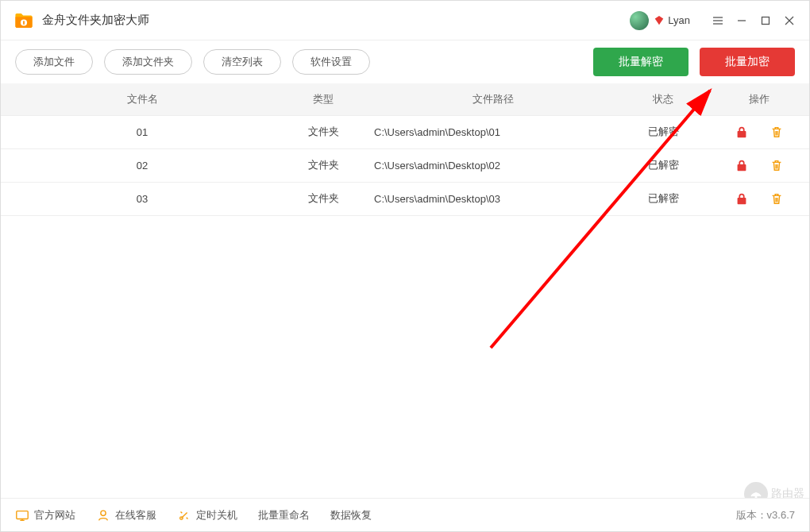  What do you see at coordinates (142, 199) in the screenshot?
I see `cell-name: 03` at bounding box center [142, 199].